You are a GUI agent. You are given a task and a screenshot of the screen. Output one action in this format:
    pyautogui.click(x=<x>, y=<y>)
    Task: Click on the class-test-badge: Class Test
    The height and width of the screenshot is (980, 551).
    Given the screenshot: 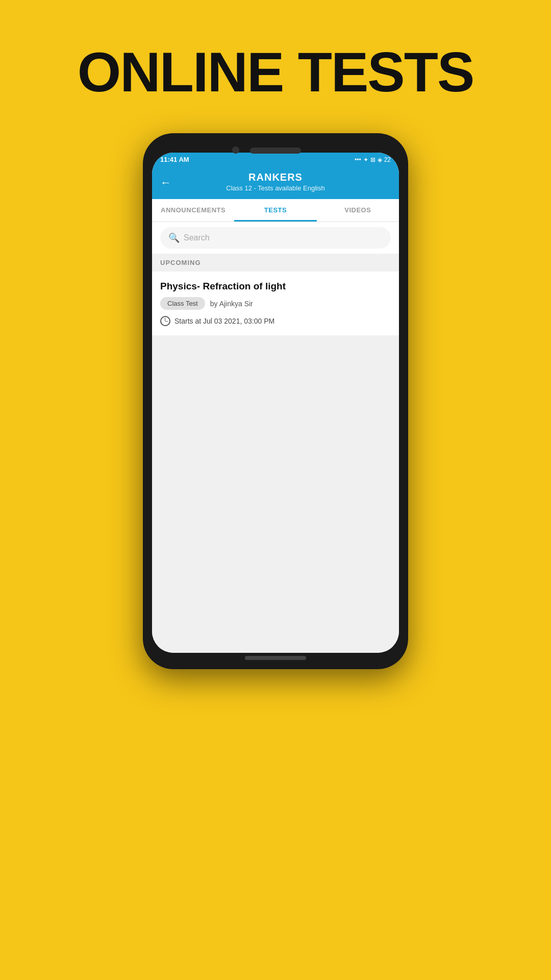 What is the action you would take?
    pyautogui.click(x=183, y=303)
    